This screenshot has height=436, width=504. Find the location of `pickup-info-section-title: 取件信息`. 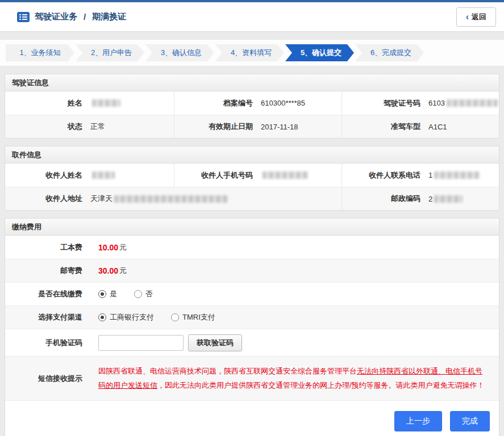

pickup-info-section-title: 取件信息 is located at coordinates (252, 155).